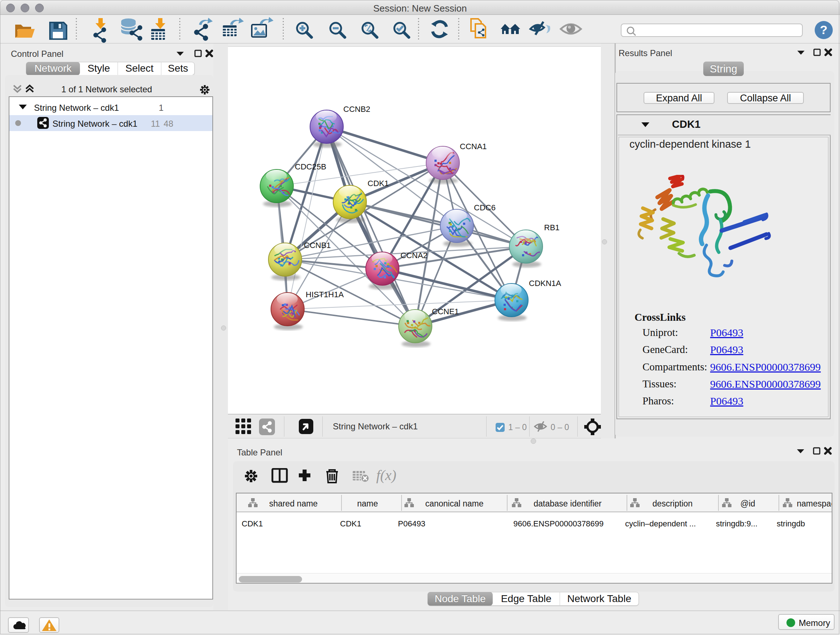 The height and width of the screenshot is (635, 840). Describe the element at coordinates (325, 295) in the screenshot. I see `svg-text: HIST1H1A` at that location.